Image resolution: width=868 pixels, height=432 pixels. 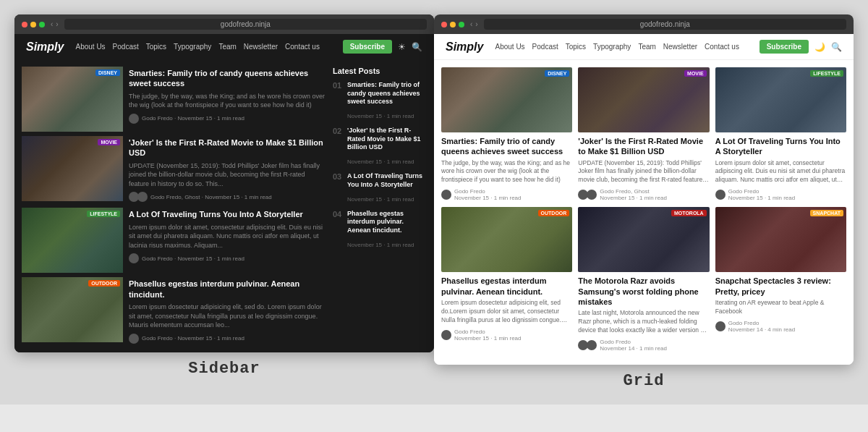 I want to click on nav-topics: Topics, so click(x=156, y=46).